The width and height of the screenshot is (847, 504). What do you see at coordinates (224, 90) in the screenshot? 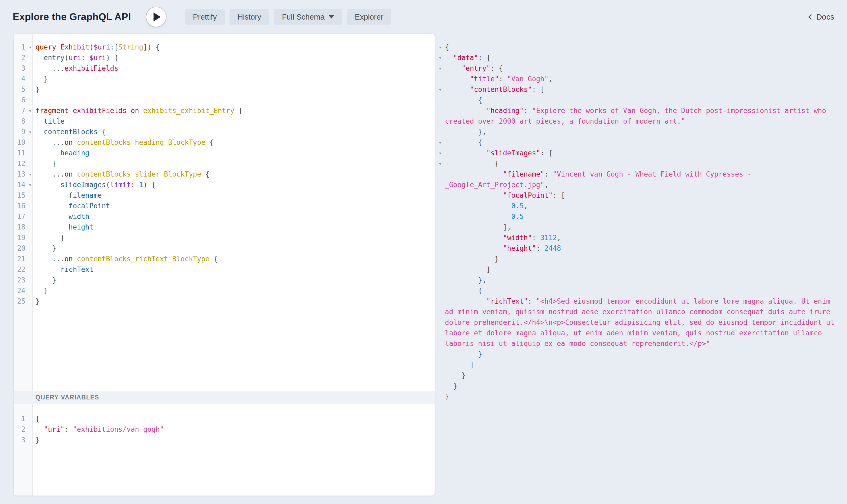
I see `code-line: 5}` at bounding box center [224, 90].